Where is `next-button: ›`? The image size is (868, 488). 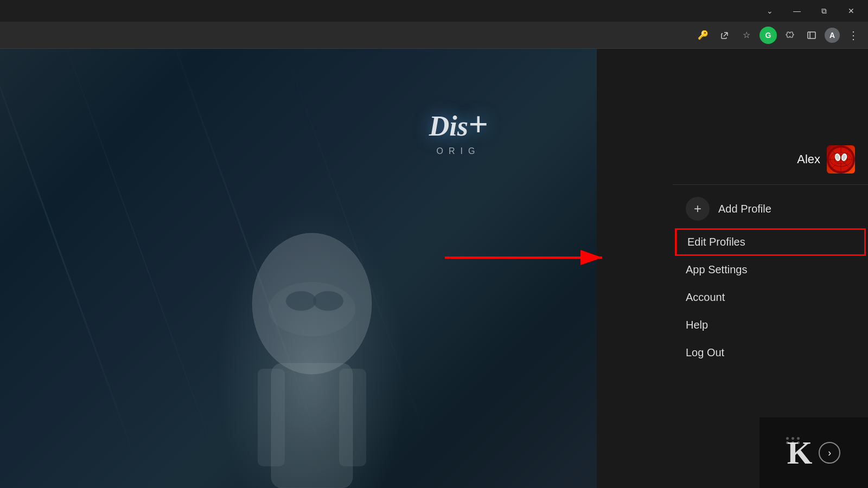
next-button: › is located at coordinates (829, 453).